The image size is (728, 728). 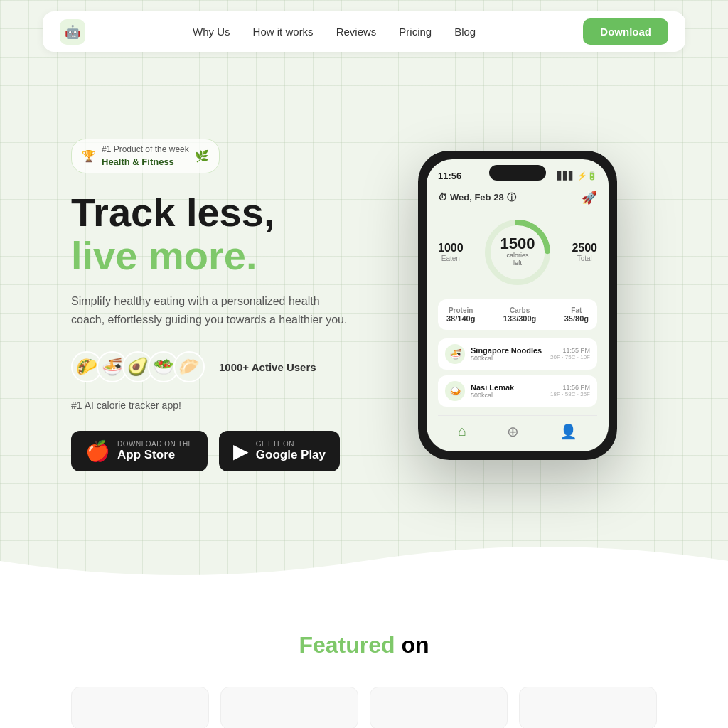 What do you see at coordinates (520, 310) in the screenshot?
I see `macro-carbs-label: Carbs` at bounding box center [520, 310].